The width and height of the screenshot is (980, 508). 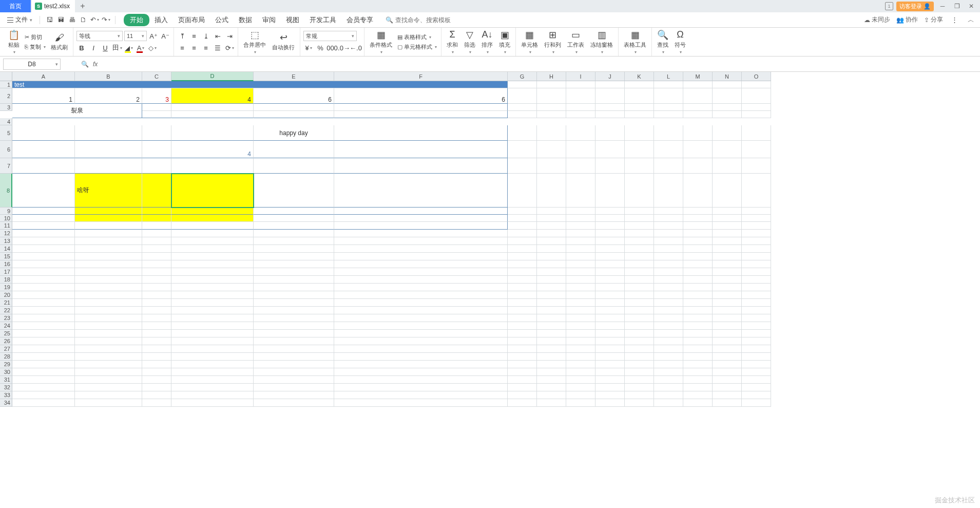 What do you see at coordinates (213, 365) in the screenshot?
I see `cell-D29` at bounding box center [213, 365].